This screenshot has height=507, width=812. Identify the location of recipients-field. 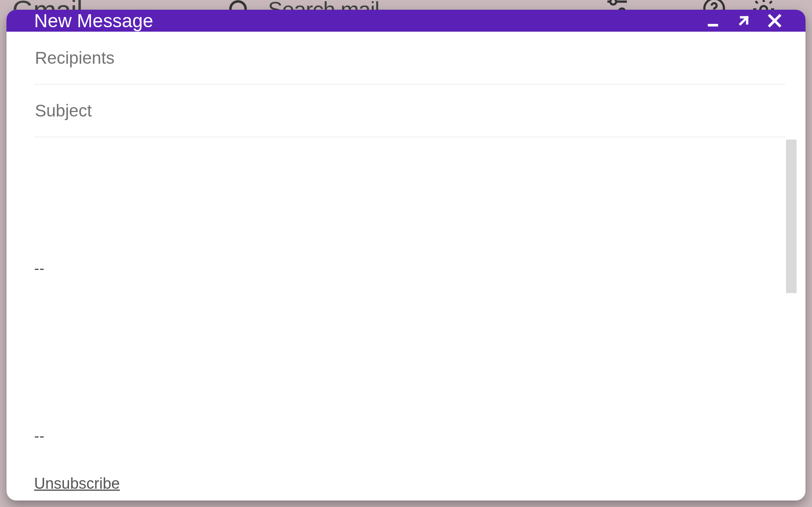
(410, 58).